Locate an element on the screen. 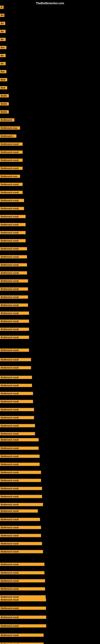 Image resolution: width=100 pixels, height=644 pixels. bottleneck-label: Bot is located at coordinates (3, 48).